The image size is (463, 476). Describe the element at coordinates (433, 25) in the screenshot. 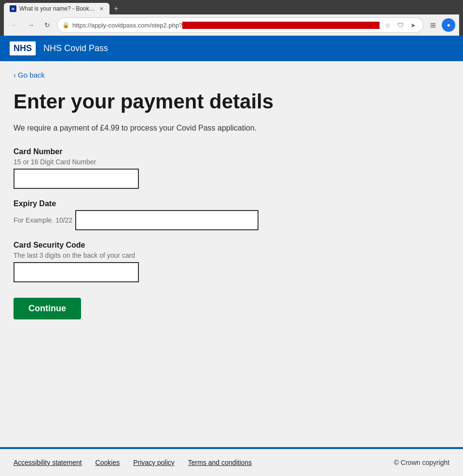

I see `extensions-button: ⊞` at that location.